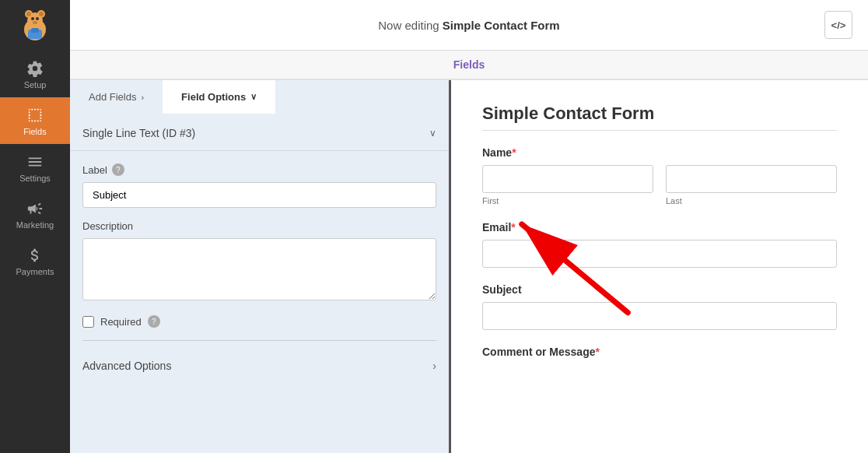 Image resolution: width=868 pixels, height=453 pixels. I want to click on sidebar-fields-label: Fields, so click(34, 132).